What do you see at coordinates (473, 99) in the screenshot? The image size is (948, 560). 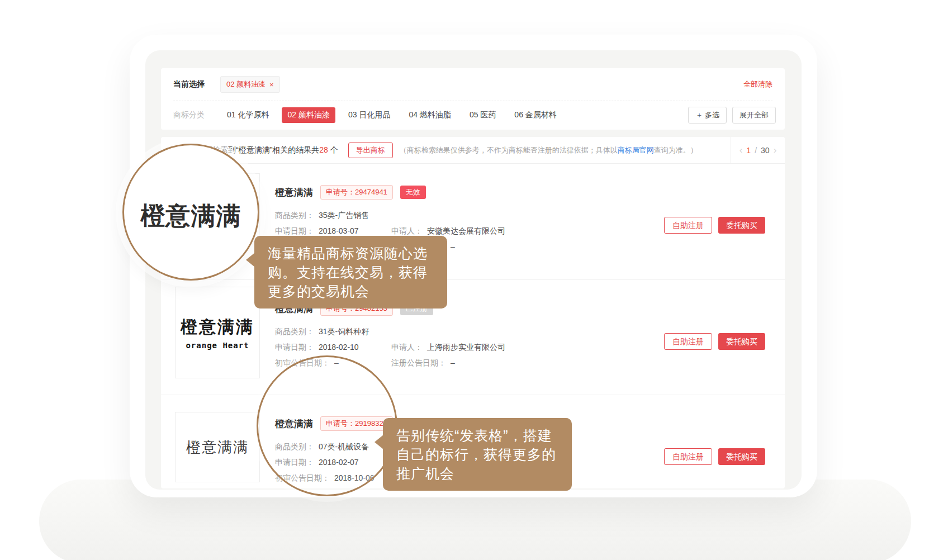 I see `filter-panel: 当前选择 02 颜料油漆 × 全部清除 商标分类 01 化学原料 02 颜料油漆…` at bounding box center [473, 99].